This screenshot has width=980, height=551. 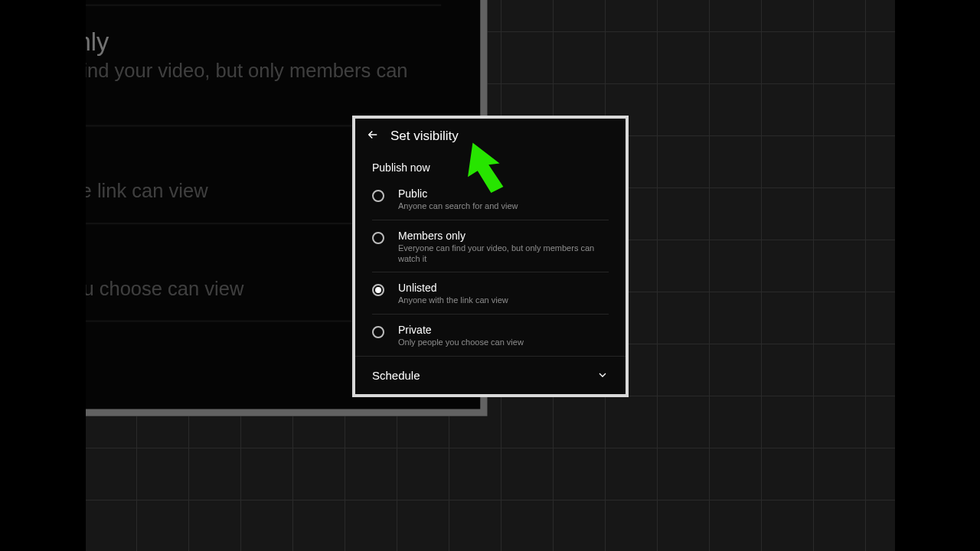 What do you see at coordinates (490, 375) in the screenshot?
I see `schedule-section: Schedule` at bounding box center [490, 375].